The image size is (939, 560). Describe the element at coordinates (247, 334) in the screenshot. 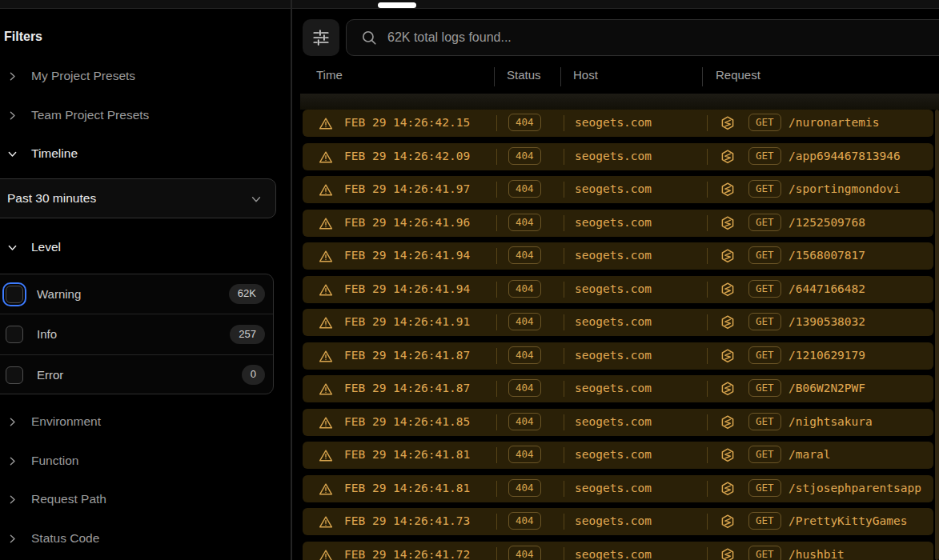

I see `info-count-badge: 257` at that location.